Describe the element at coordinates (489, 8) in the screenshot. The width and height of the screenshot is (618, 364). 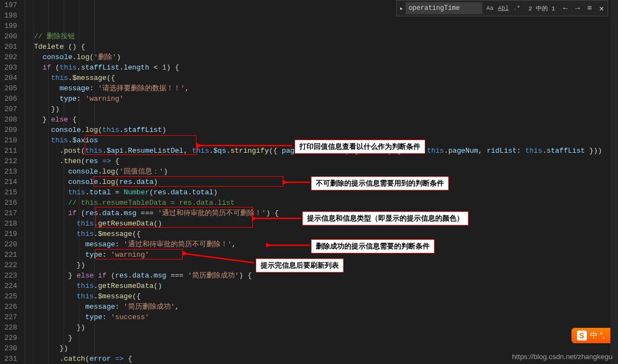
I see `search-case-icon: Aa` at that location.